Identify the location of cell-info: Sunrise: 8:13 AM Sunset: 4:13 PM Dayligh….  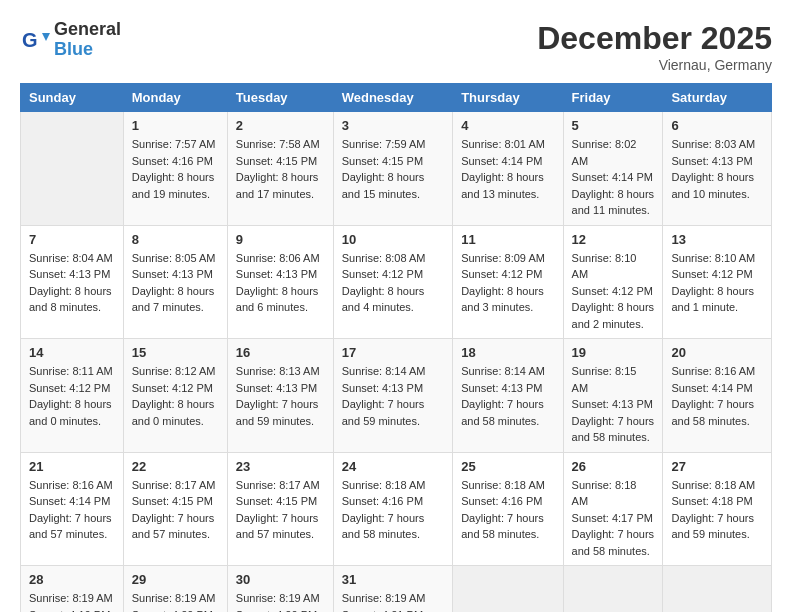
(280, 396).